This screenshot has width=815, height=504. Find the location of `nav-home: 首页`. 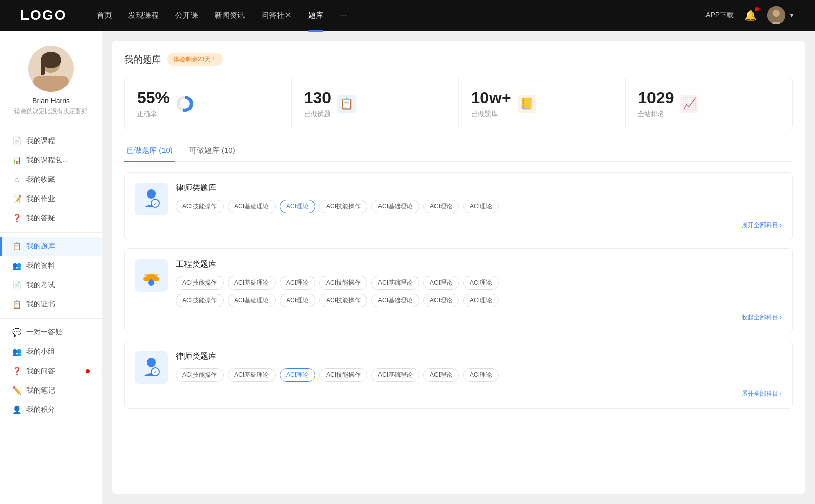

nav-home: 首页 is located at coordinates (104, 15).